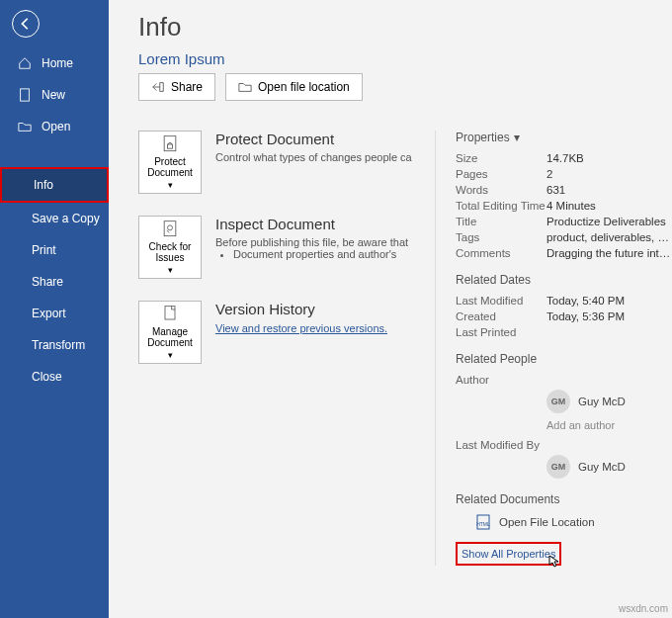  I want to click on nav-home: Home, so click(54, 63).